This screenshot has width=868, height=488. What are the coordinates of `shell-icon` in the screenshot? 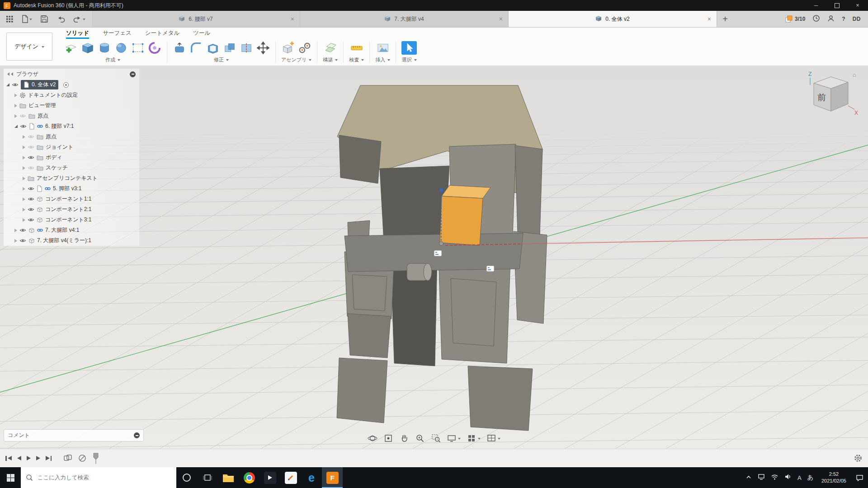 It's located at (213, 48).